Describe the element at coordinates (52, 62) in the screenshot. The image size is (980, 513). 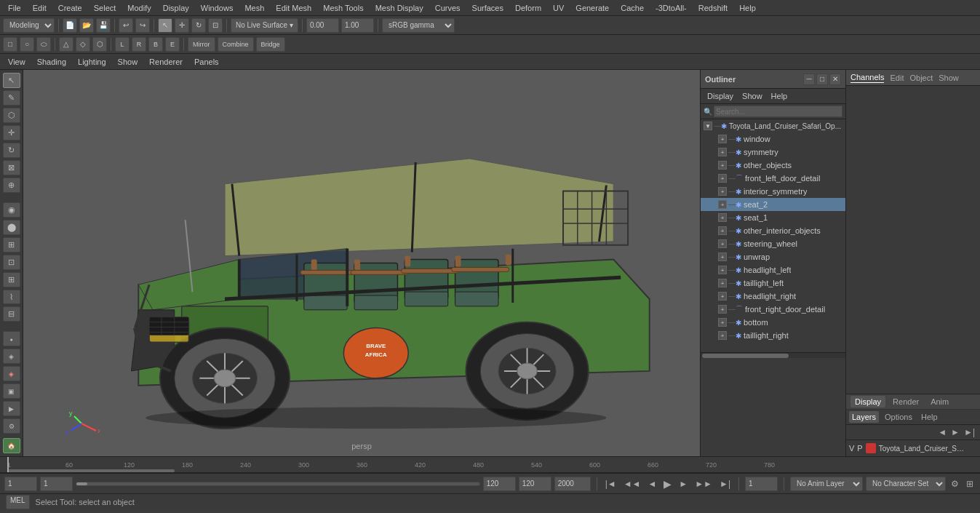
I see `view-menu-shading: Shading` at that location.